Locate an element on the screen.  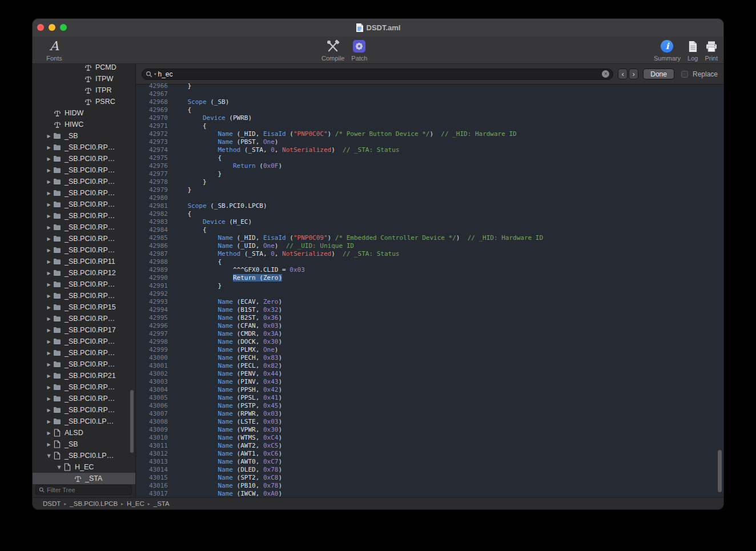
sidebar-scrollbar is located at coordinates (132, 421).